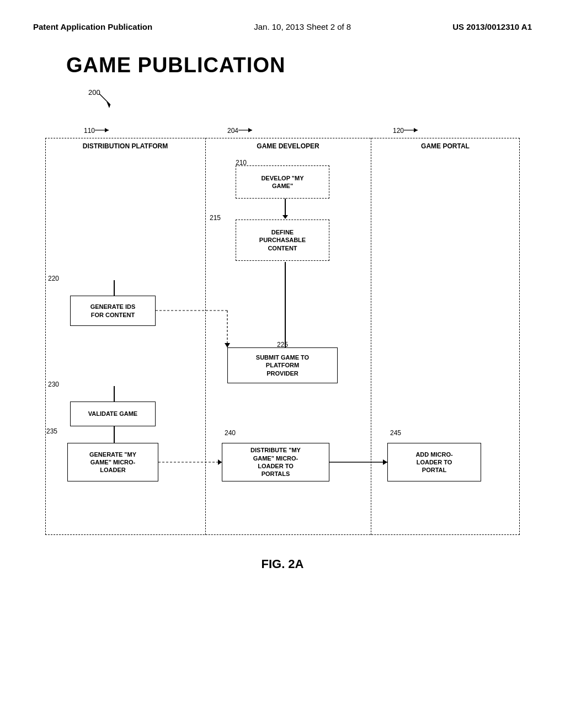  I want to click on box-220: GENERATE IDS FOR CONTENT, so click(113, 311).